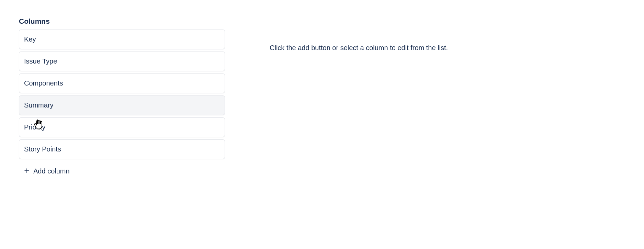 The image size is (644, 249). Describe the element at coordinates (359, 48) in the screenshot. I see `instruction-text: Click the add button or select a column …` at that location.